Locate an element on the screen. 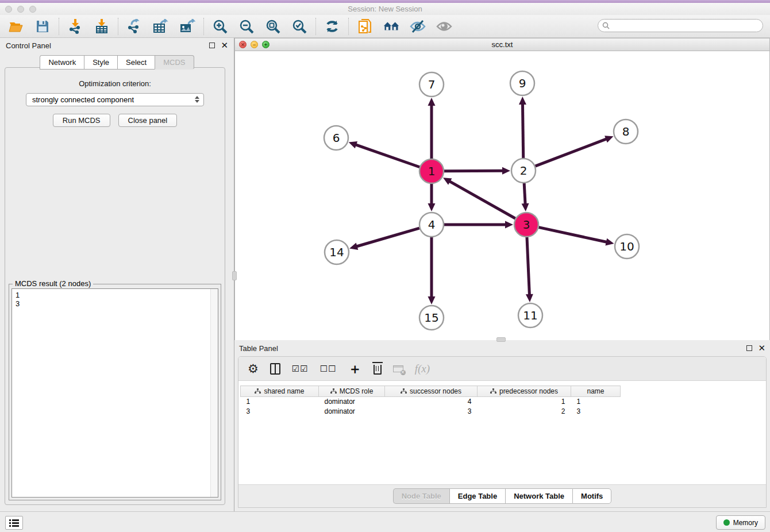 This screenshot has width=770, height=532. column-header-name: name is located at coordinates (596, 392).